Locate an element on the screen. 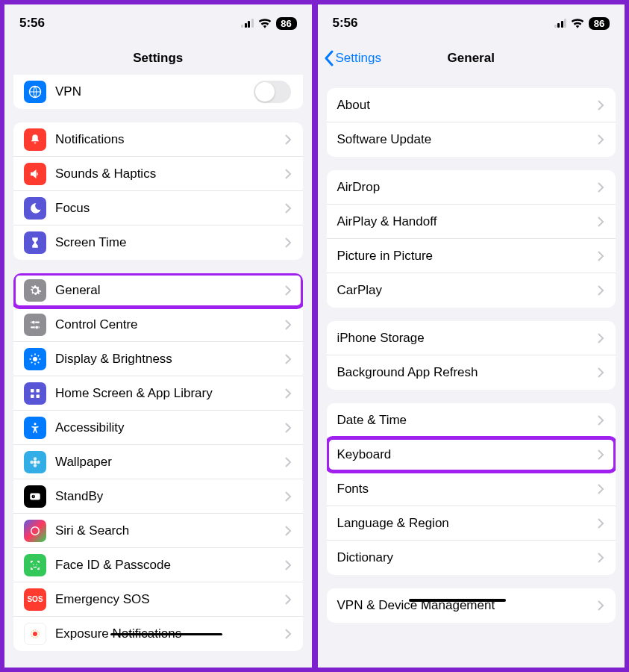 The image size is (629, 672). row-label: AirPlay & Handoff is located at coordinates (468, 222).